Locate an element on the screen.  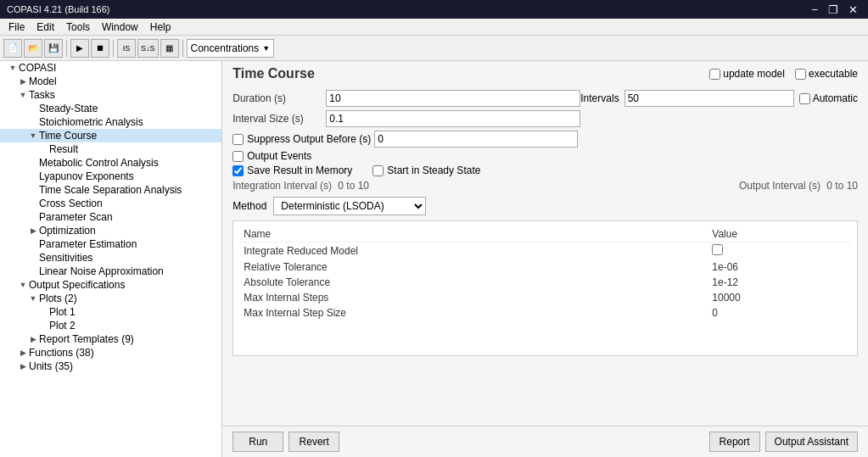
sidebar-item-time-scale: Time Scale Separation Analysis is located at coordinates (110, 190).